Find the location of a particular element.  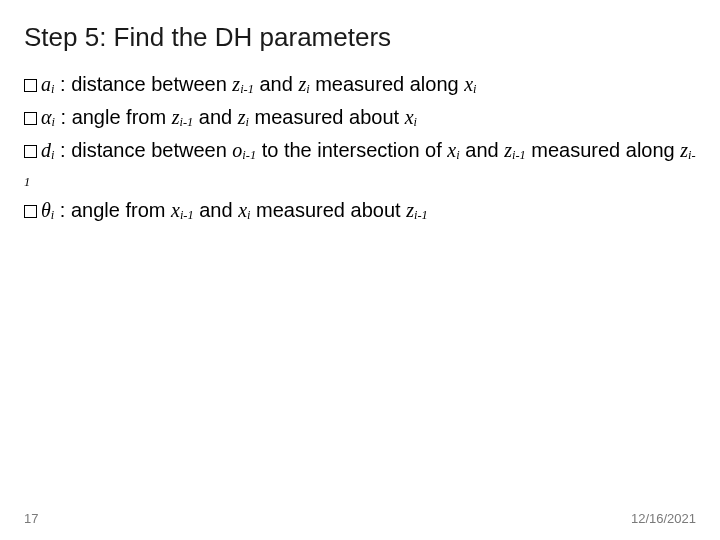

sym-base: d is located at coordinates (46, 150).